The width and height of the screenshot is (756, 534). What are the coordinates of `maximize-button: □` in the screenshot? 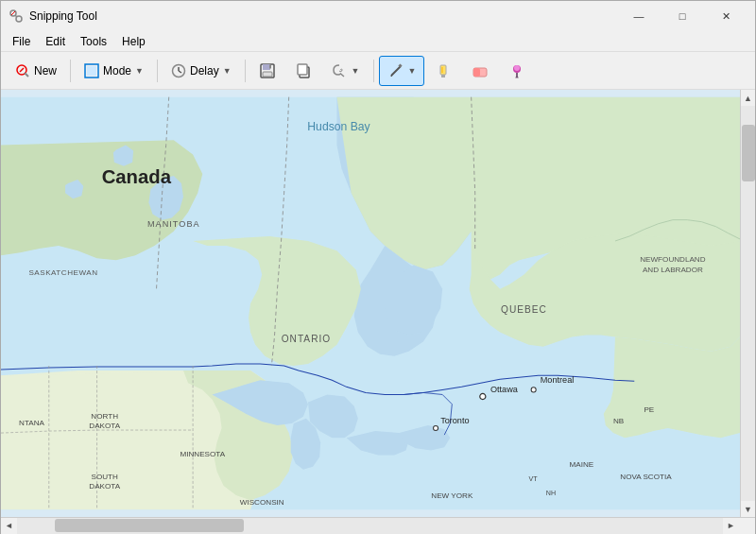 It's located at (682, 16).